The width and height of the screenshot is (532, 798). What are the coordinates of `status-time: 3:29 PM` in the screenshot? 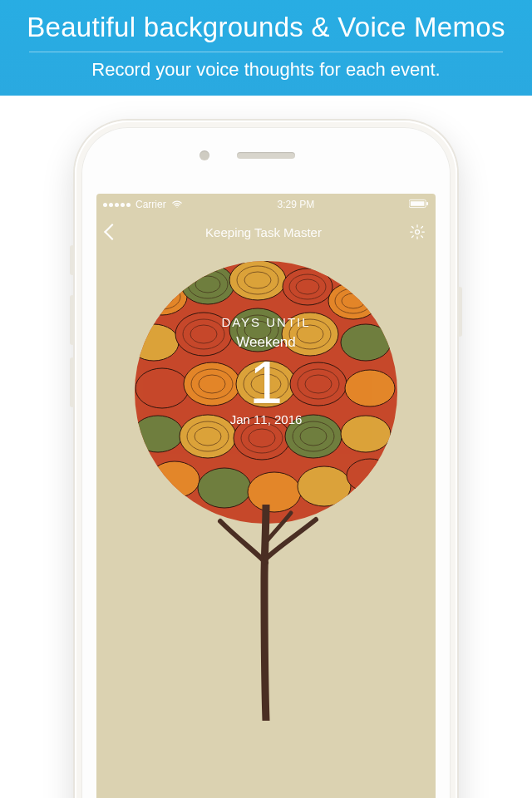 It's located at (296, 204).